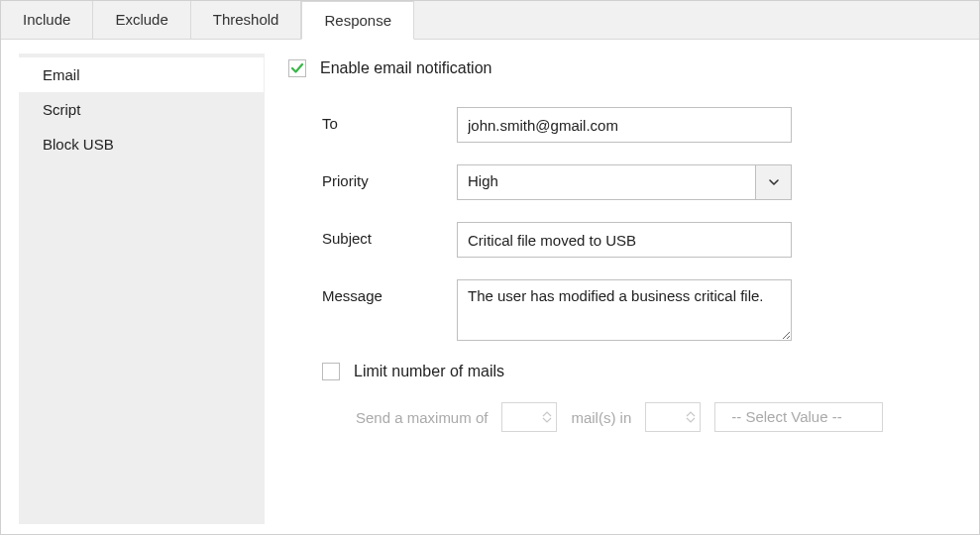 The width and height of the screenshot is (980, 535). I want to click on send-max-prefix: Send a maximum of, so click(422, 418).